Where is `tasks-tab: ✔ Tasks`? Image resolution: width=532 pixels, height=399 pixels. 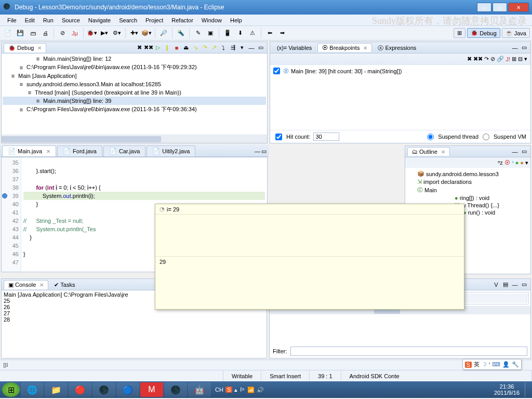
tasks-tab: ✔ Tasks is located at coordinates (64, 285).